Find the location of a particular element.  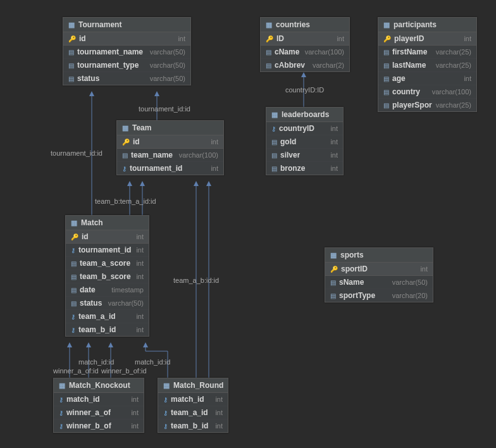

column-row: ▤datetimestamp is located at coordinates (108, 290).